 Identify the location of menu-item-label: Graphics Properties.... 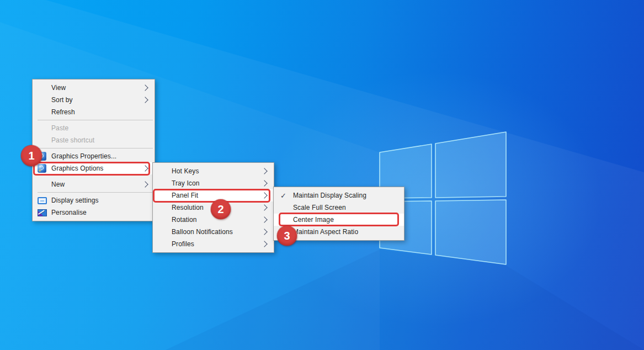
(84, 156).